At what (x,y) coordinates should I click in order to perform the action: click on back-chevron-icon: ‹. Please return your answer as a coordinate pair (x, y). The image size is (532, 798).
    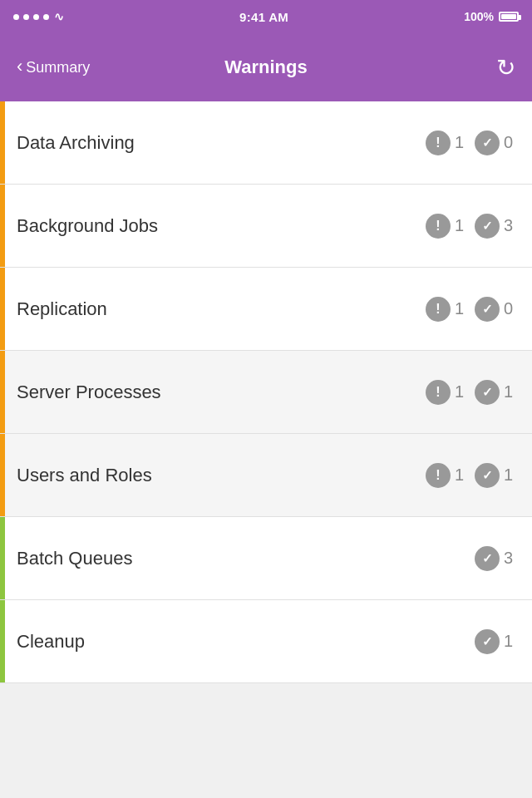
    Looking at the image, I should click on (20, 66).